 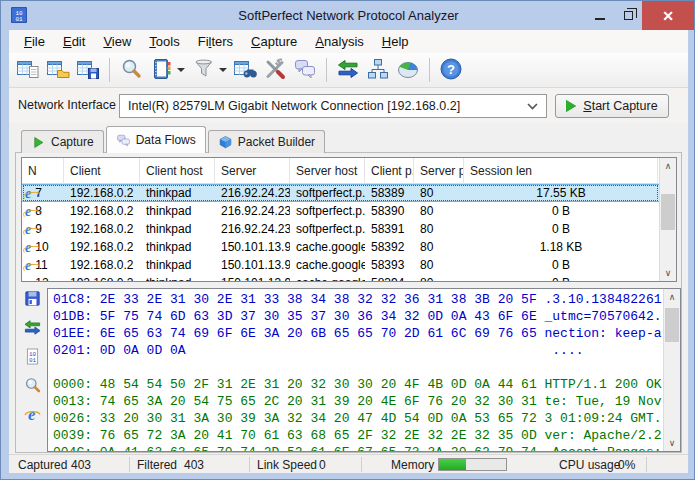 What do you see at coordinates (62, 142) in the screenshot?
I see `tab-capture: Capture` at bounding box center [62, 142].